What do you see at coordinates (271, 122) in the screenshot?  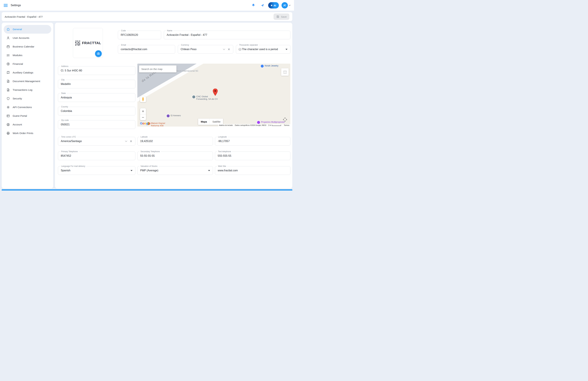 I see `poi-proyectos: Proyectos Multipropósito` at bounding box center [271, 122].